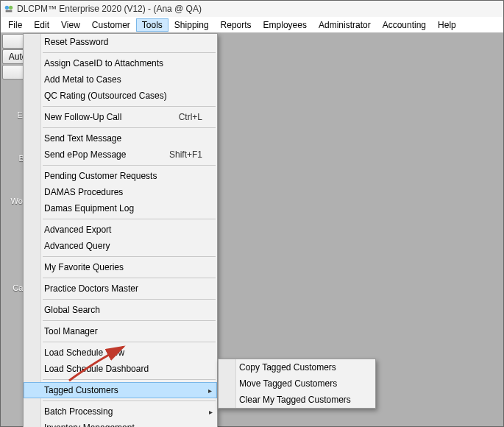 The width and height of the screenshot is (504, 427). Describe the element at coordinates (288, 384) in the screenshot. I see `submenu-item-label: Move Tagged Customers` at that location.